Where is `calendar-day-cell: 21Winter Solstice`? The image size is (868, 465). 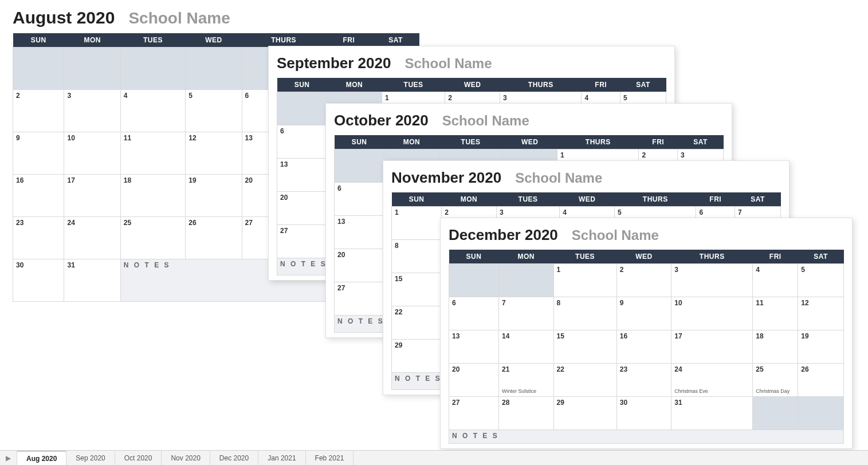 calendar-day-cell: 21Winter Solstice is located at coordinates (526, 380).